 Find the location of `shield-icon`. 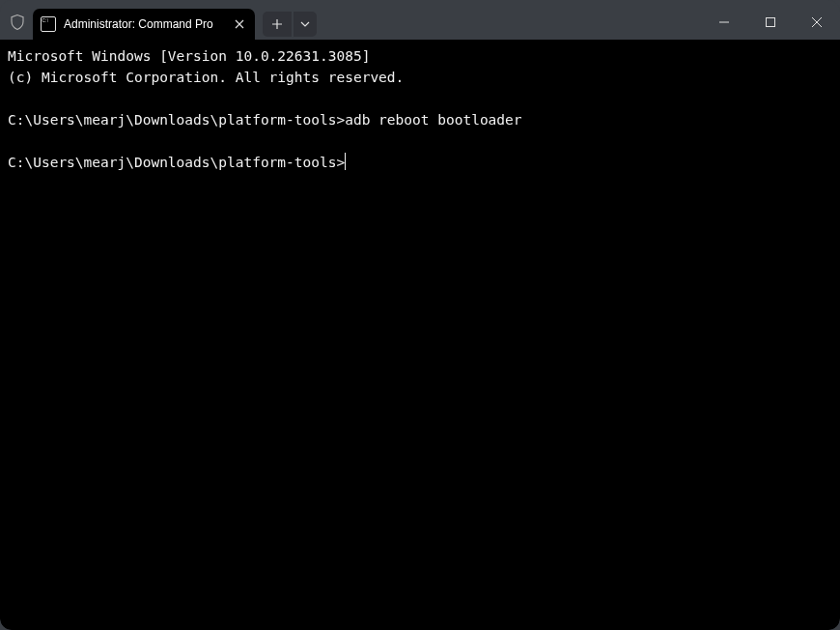

shield-icon is located at coordinates (17, 22).